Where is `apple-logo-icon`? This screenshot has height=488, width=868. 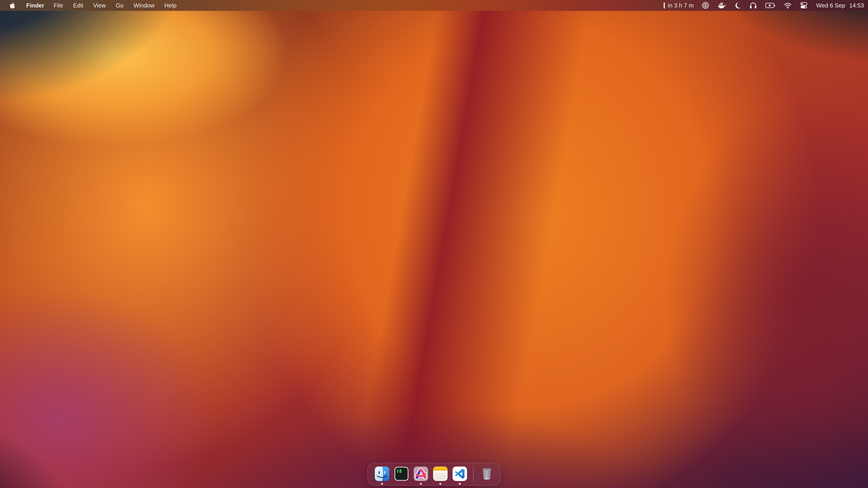 apple-logo-icon is located at coordinates (12, 5).